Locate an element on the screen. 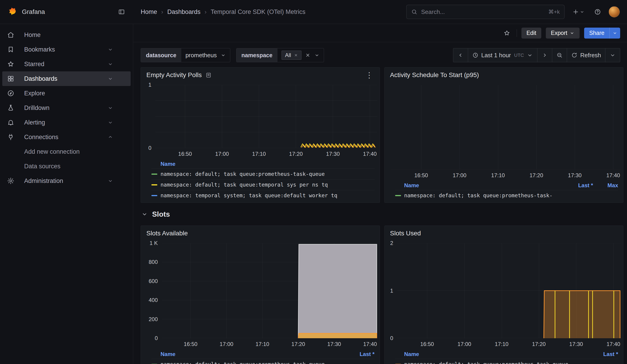 The height and width of the screenshot is (364, 627). row-slots-toggle: Slots is located at coordinates (382, 214).